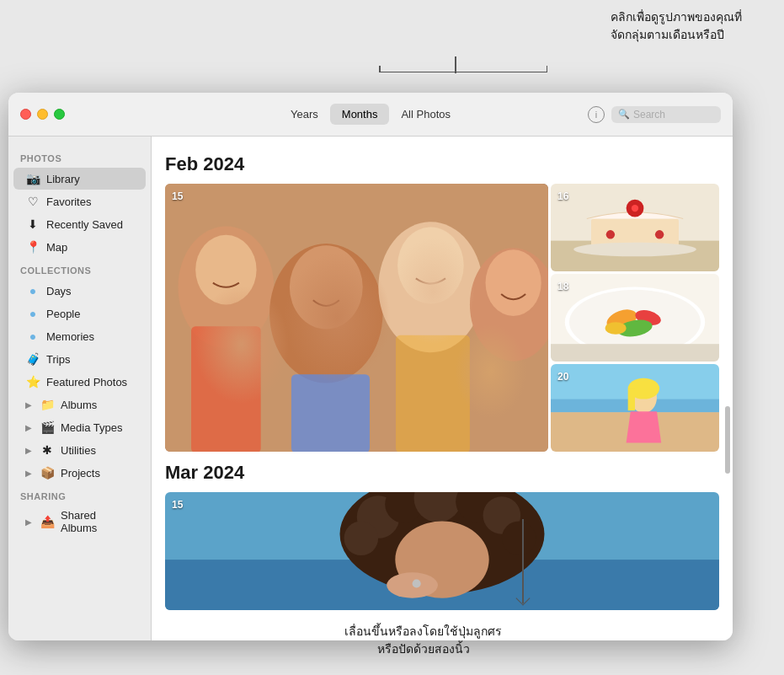 The height and width of the screenshot is (675, 784). I want to click on sidebar: Photos 📷 Library ♡ Favorites ⬇ Recently …, so click(80, 388).